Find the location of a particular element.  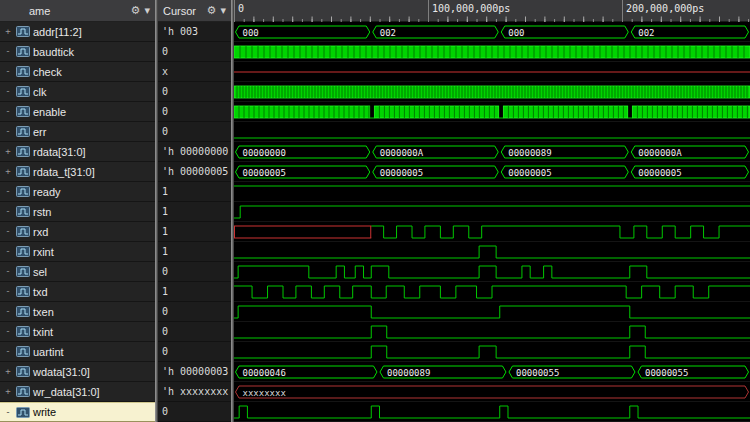

waveform-svg: 00000005000000050000000500000005 is located at coordinates (492, 172).